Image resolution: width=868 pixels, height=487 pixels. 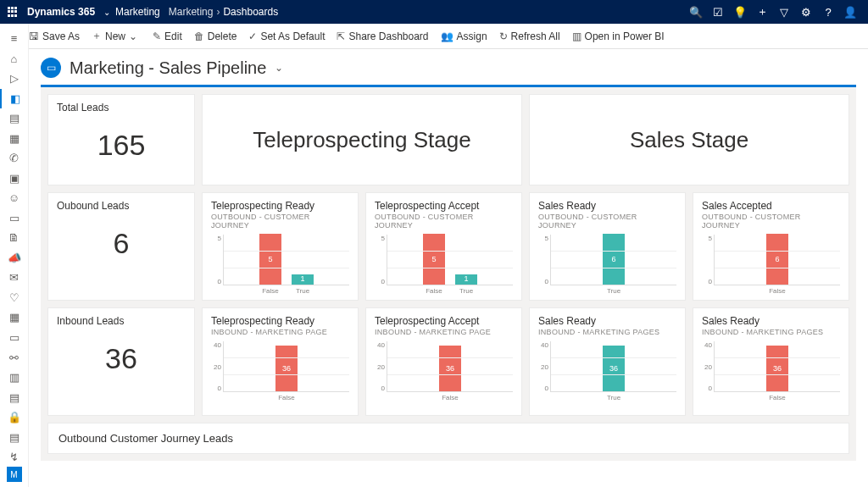 What do you see at coordinates (14, 79) in the screenshot?
I see `rail-recent-icon: ▷` at bounding box center [14, 79].